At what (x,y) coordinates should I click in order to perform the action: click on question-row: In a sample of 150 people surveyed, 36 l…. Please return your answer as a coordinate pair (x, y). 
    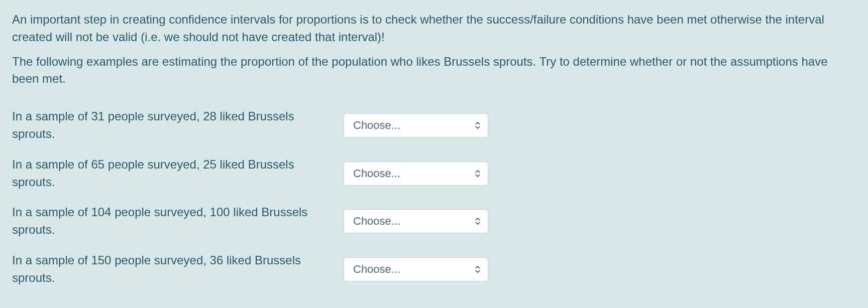
    Looking at the image, I should click on (434, 269).